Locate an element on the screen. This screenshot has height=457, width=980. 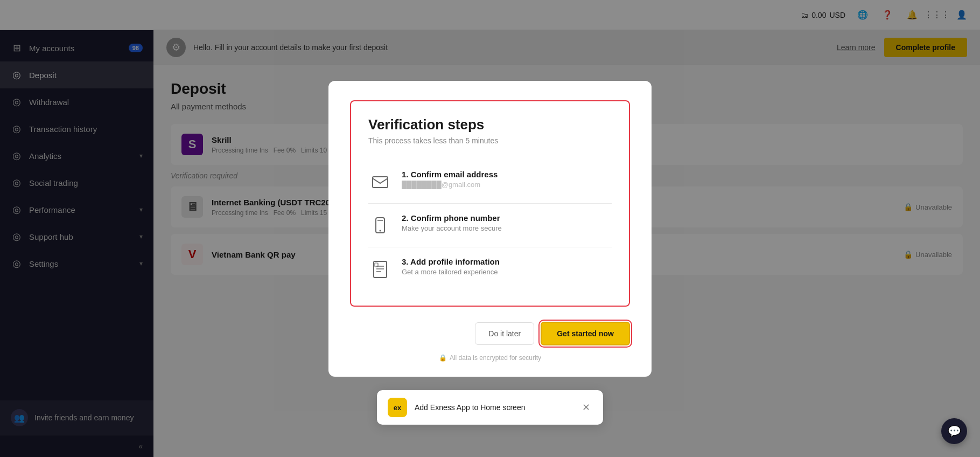
chat-button: 💬 is located at coordinates (954, 431).